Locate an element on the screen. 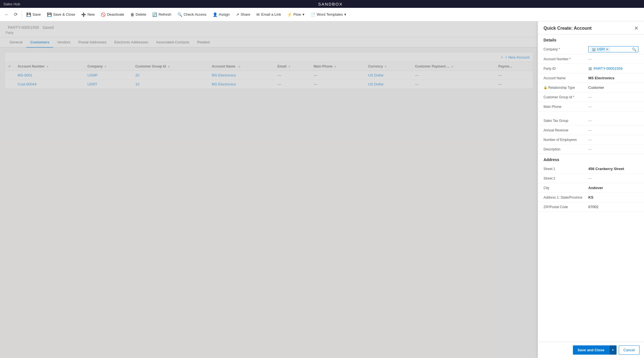  city-value: Andover is located at coordinates (613, 187).